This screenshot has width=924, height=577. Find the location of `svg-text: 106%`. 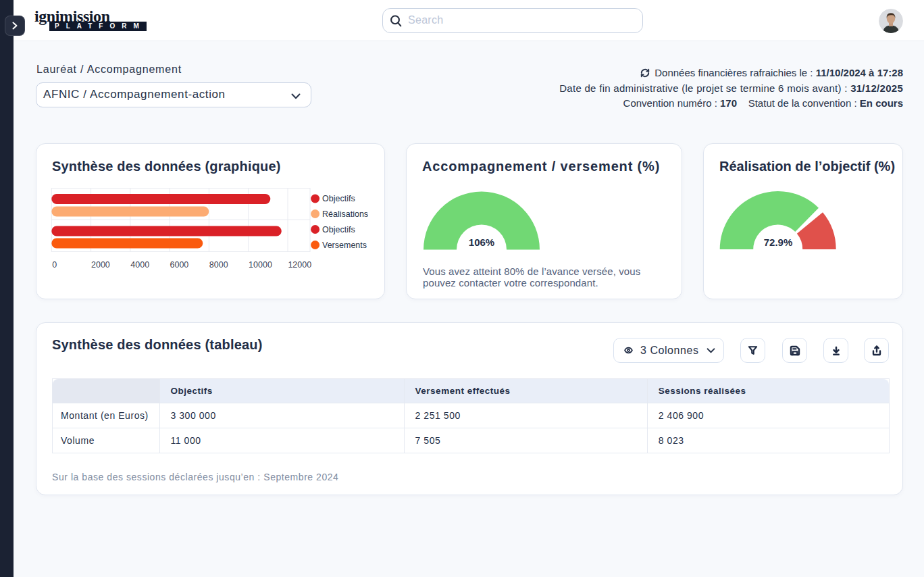

svg-text: 106% is located at coordinates (482, 242).